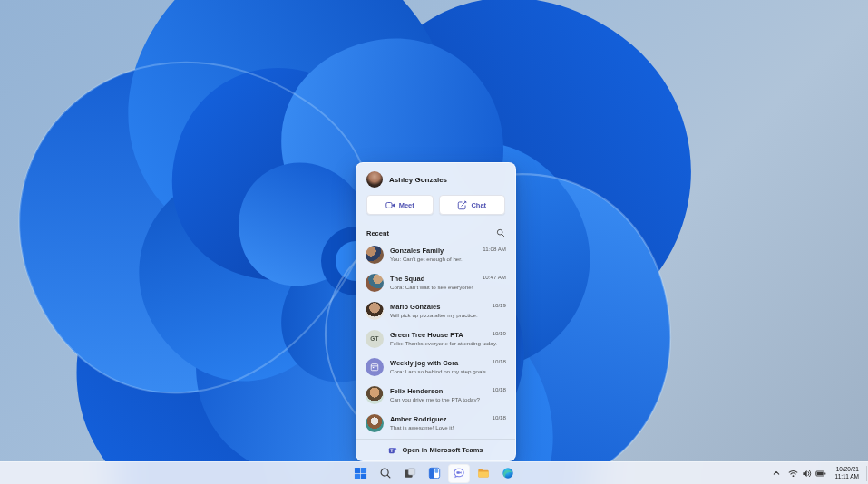 This screenshot has width=868, height=484. I want to click on meet-button-label: Meet, so click(406, 205).